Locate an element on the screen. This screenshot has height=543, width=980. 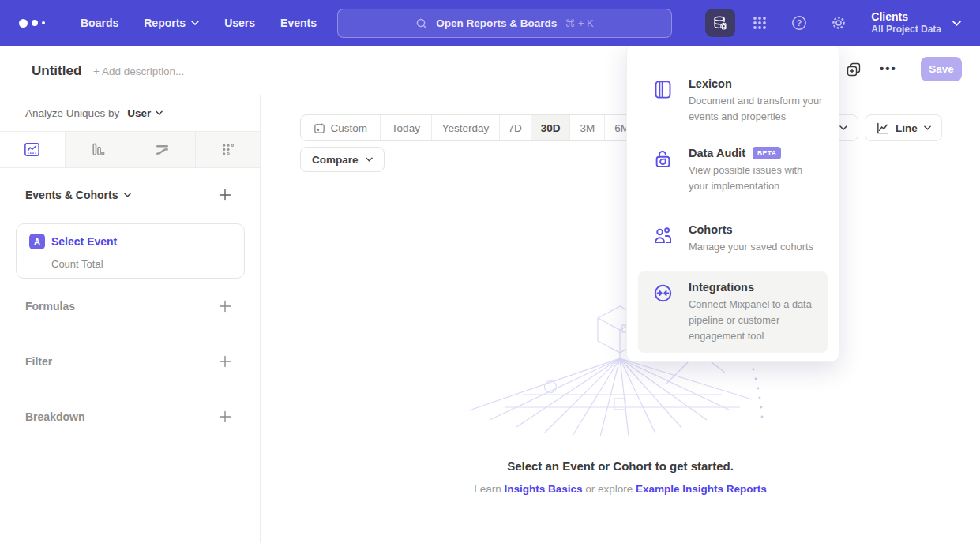
filter-label: Filter is located at coordinates (39, 361).